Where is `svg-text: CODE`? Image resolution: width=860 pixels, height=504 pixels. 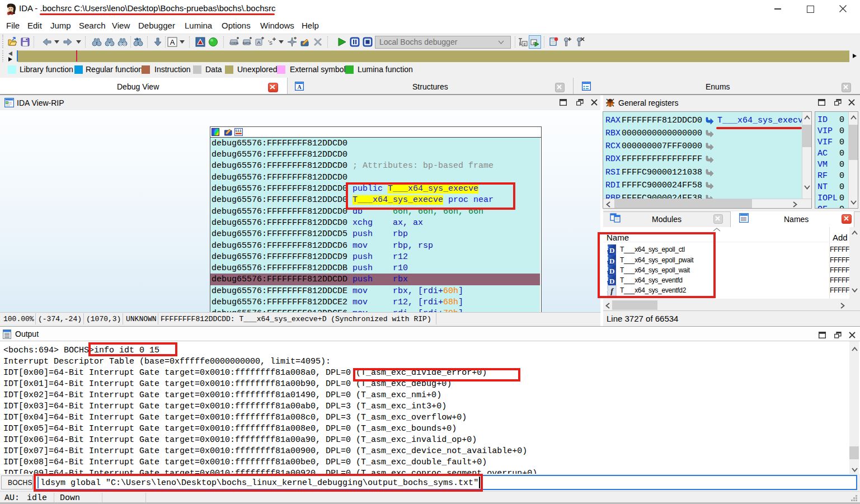 svg-text: CODE is located at coordinates (234, 43).